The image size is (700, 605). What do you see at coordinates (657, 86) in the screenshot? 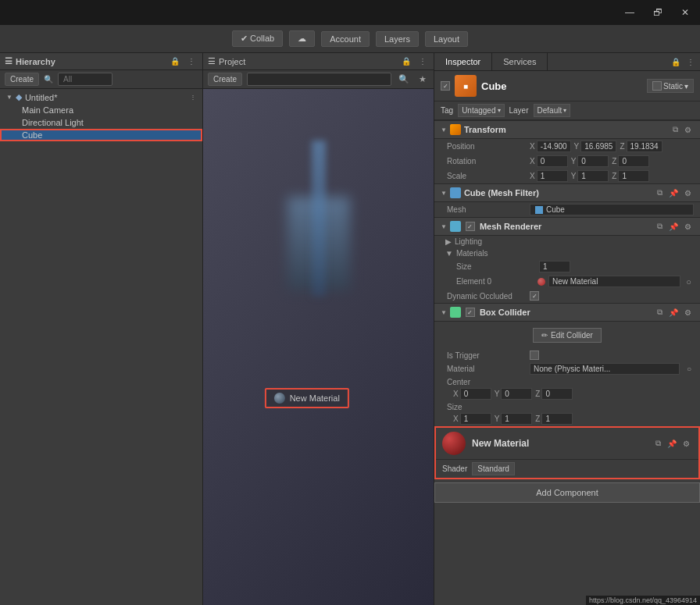
I see `static-checkbox` at bounding box center [657, 86].